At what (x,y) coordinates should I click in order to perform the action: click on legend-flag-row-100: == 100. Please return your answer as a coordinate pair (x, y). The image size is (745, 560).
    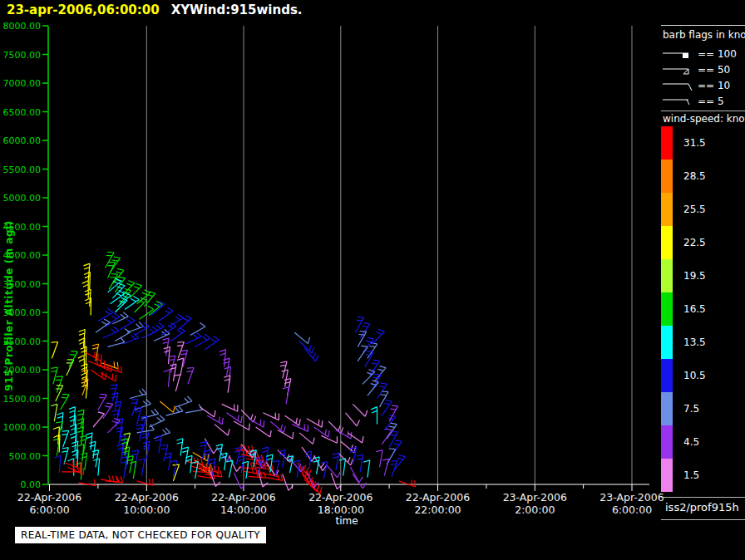
    Looking at the image, I should click on (699, 53).